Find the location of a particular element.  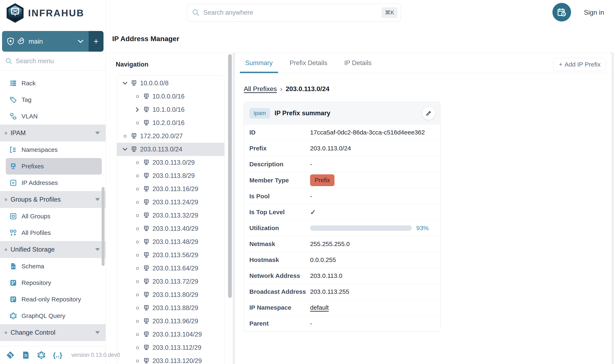

tree-item: IP203.0.113.104/29 is located at coordinates (171, 335).